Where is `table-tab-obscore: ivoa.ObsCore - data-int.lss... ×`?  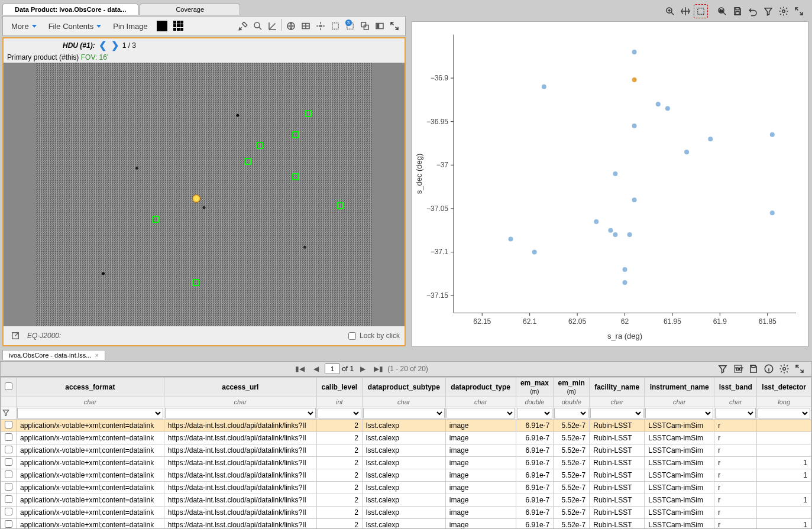 table-tab-obscore: ivoa.ObsCore - data-int.lss... × is located at coordinates (54, 355).